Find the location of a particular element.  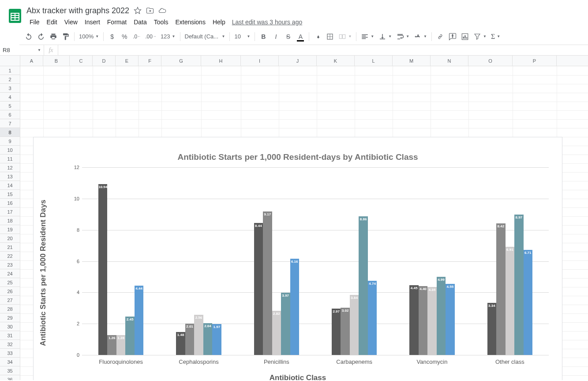

borders-button is located at coordinates (330, 37).